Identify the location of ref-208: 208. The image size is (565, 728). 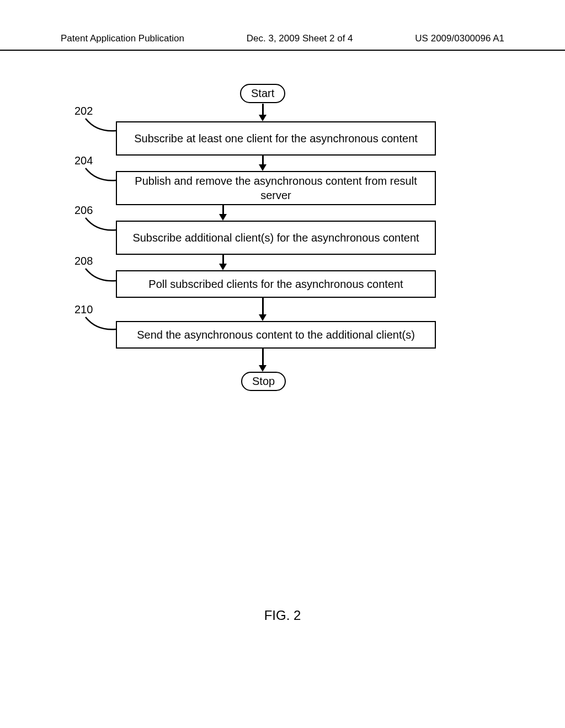
(84, 261).